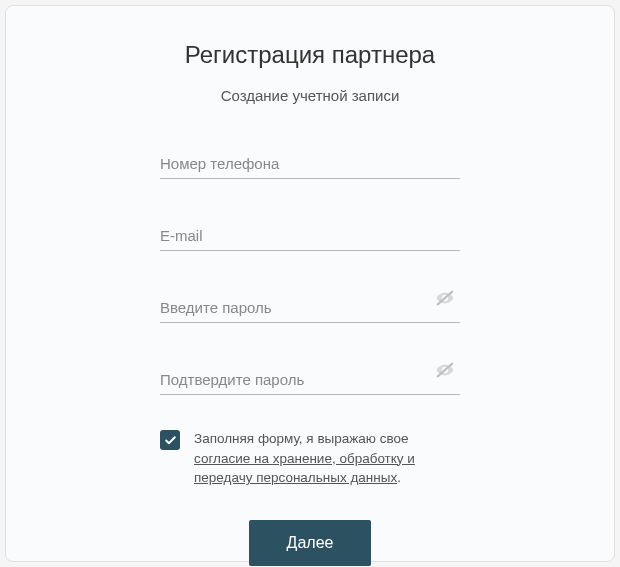 Image resolution: width=620 pixels, height=567 pixels. Describe the element at coordinates (304, 468) in the screenshot. I see `consent-link: согласие на хранение, обработку и переда…` at that location.